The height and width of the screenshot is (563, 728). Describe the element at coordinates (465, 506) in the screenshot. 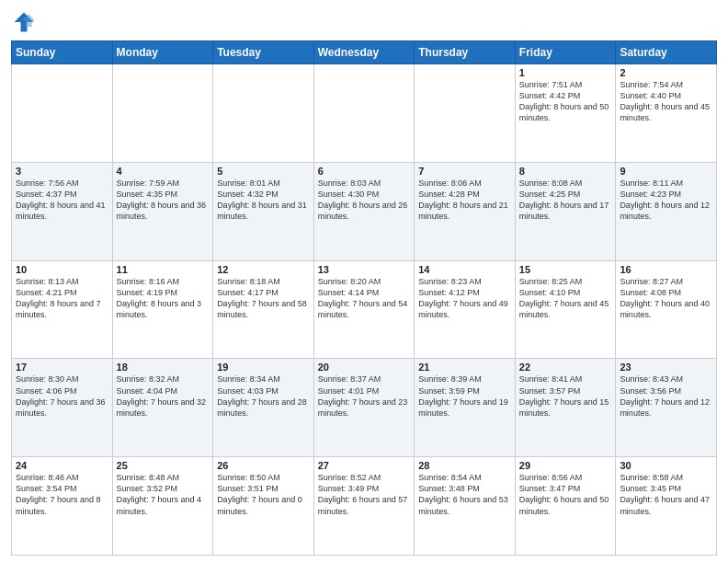

I see `calendar-cell: 28Sunrise: 8:54 AMSunset: 3:48 PMDayligh…` at that location.